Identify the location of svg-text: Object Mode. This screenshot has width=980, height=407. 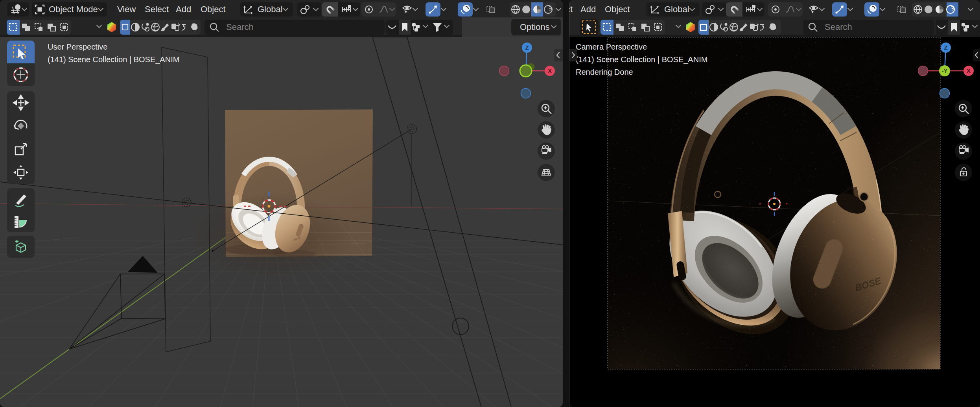
(73, 9).